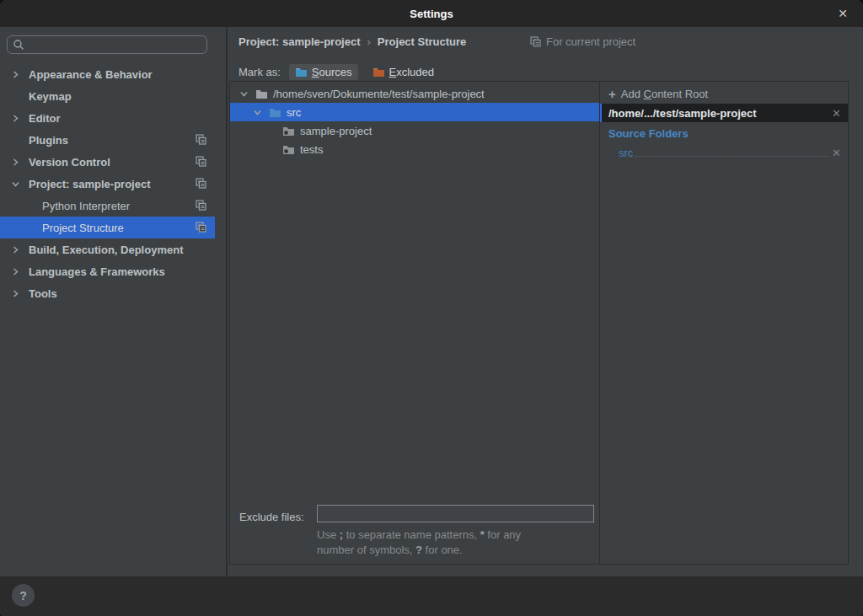  I want to click on sidebar-item-version-control: Version Control, so click(108, 162).